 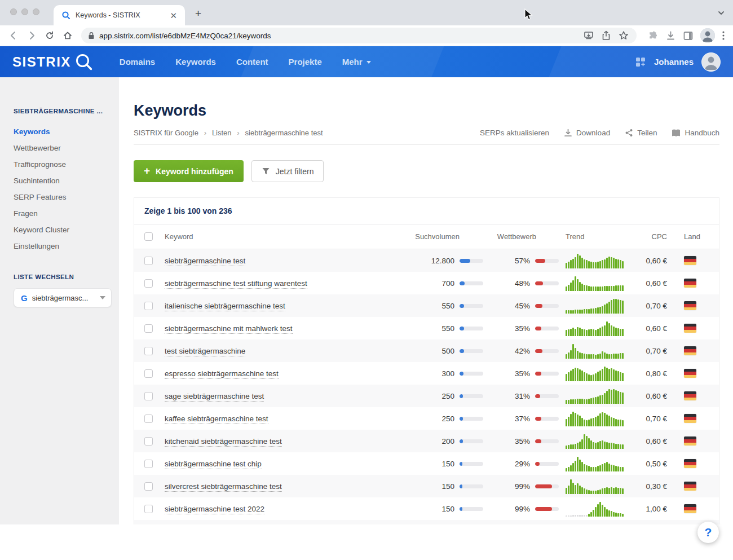 What do you see at coordinates (67, 132) in the screenshot?
I see `sidebar-item-keywords: Keywords` at bounding box center [67, 132].